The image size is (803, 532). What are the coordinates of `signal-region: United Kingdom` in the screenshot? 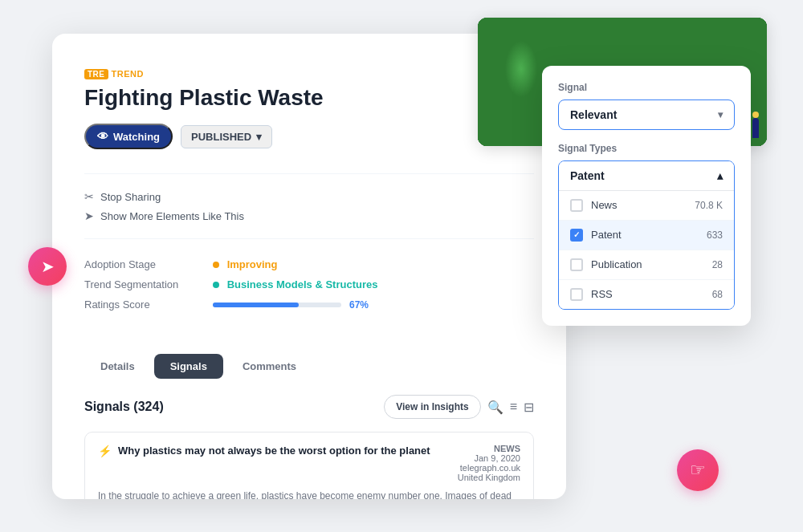 It's located at (489, 477).